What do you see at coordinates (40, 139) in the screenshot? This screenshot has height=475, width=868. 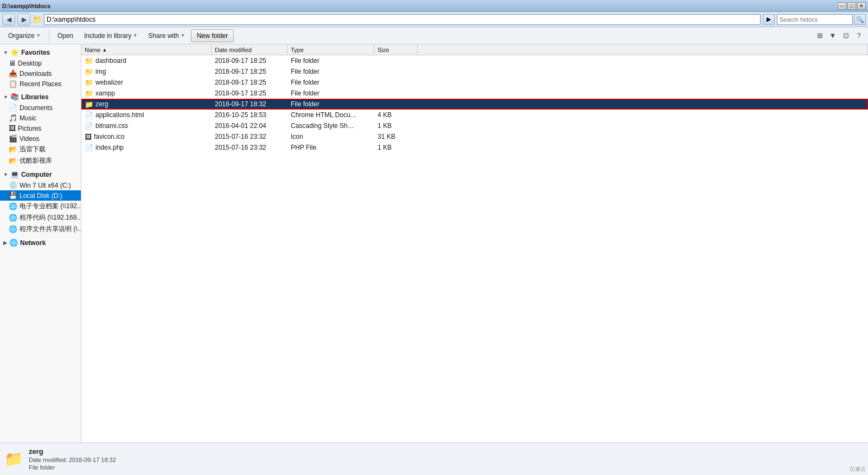 I see `sidebar-item-videos: 🎬 Videos` at bounding box center [40, 139].